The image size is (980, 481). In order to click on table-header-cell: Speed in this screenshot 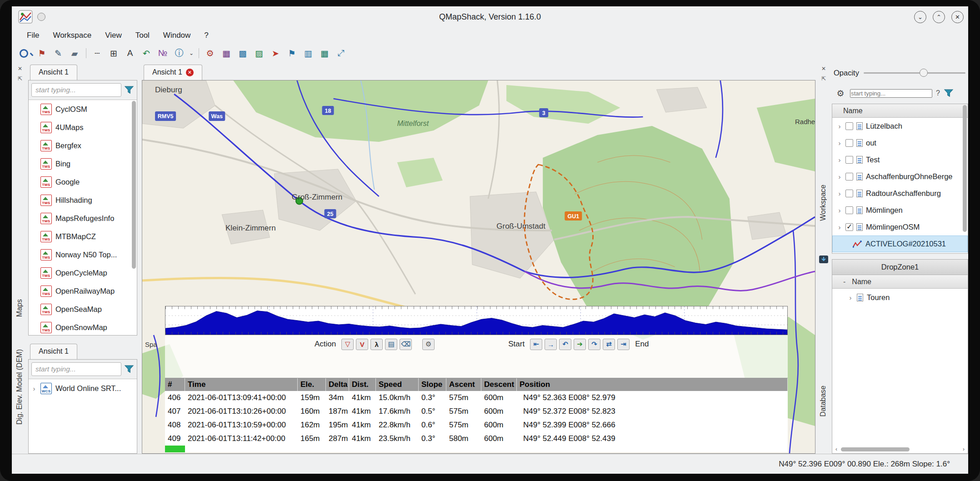, I will do `click(397, 385)`.